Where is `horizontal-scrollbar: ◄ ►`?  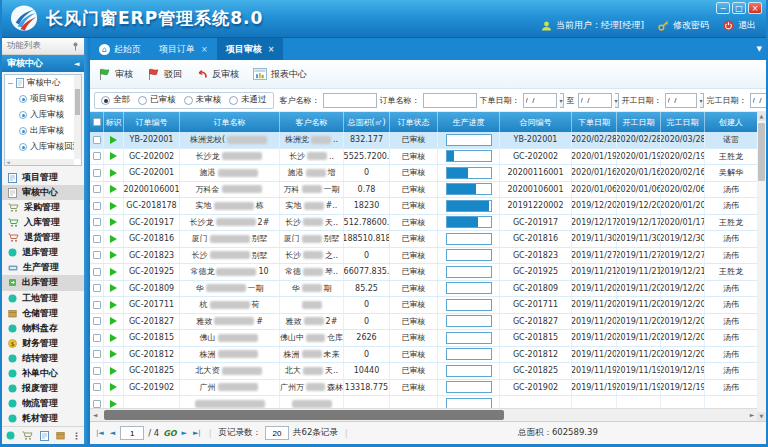 horizontal-scrollbar: ◄ ► is located at coordinates (424, 414).